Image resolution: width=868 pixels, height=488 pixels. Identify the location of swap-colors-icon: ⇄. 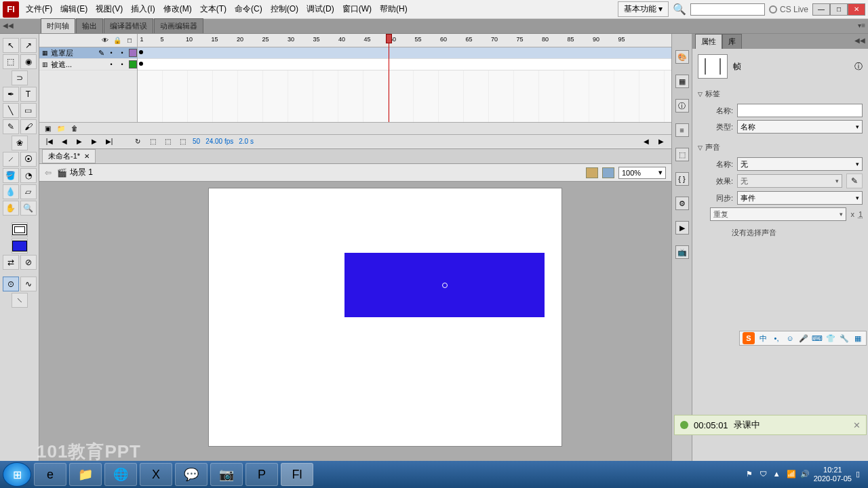
(11, 262).